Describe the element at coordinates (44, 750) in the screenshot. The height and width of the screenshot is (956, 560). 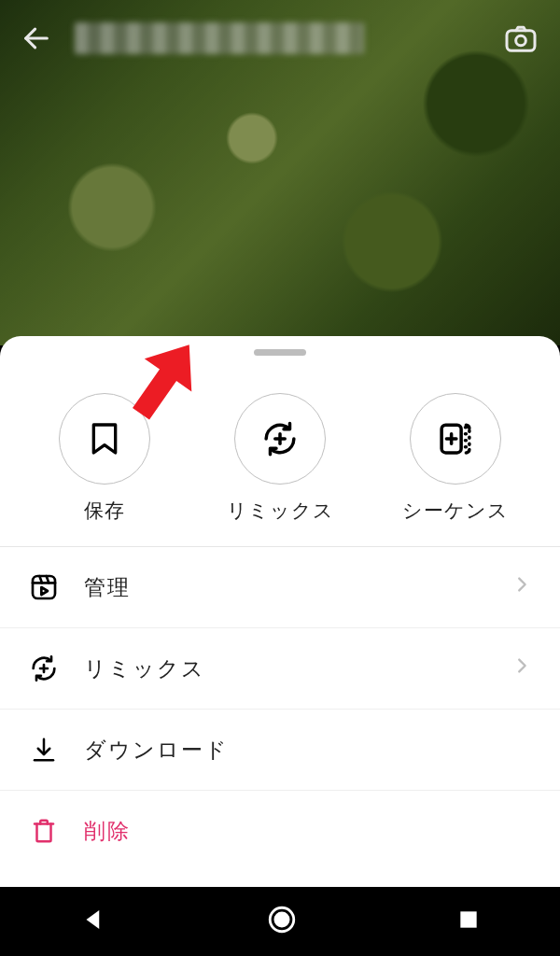
I see `download-icon` at that location.